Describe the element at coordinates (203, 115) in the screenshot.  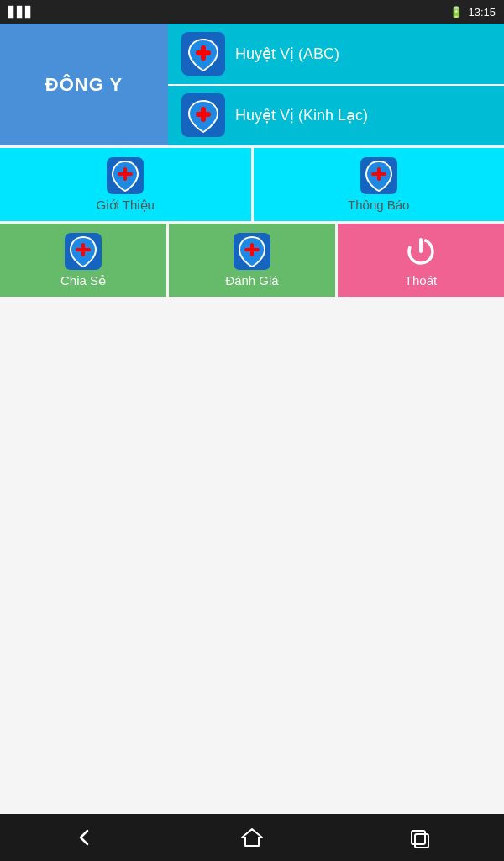
I see `huyet-vi-kinh-lac-icon` at that location.